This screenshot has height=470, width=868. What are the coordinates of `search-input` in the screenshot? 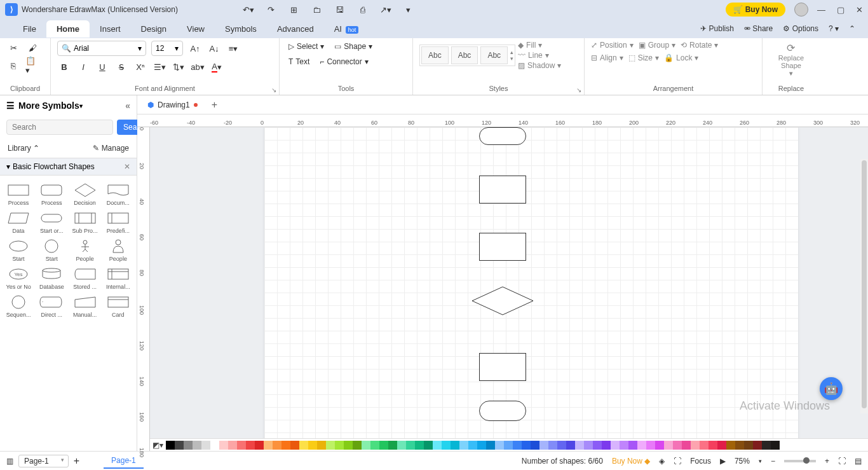 It's located at (60, 127).